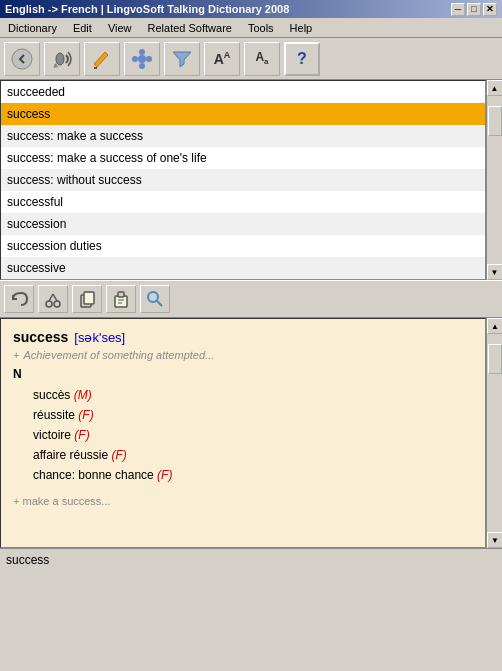  What do you see at coordinates (243, 246) in the screenshot?
I see `word-list-item: succession duties` at bounding box center [243, 246].